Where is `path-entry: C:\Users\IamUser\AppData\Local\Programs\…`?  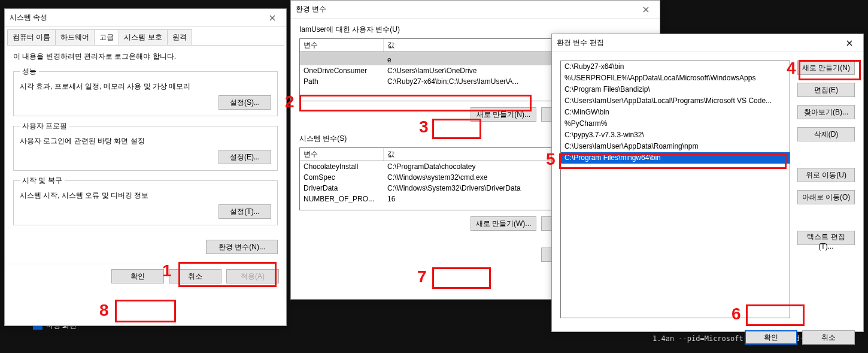
path-entry: C:\Users\IamUser\AppData\Local\Programs\… is located at coordinates (675, 101).